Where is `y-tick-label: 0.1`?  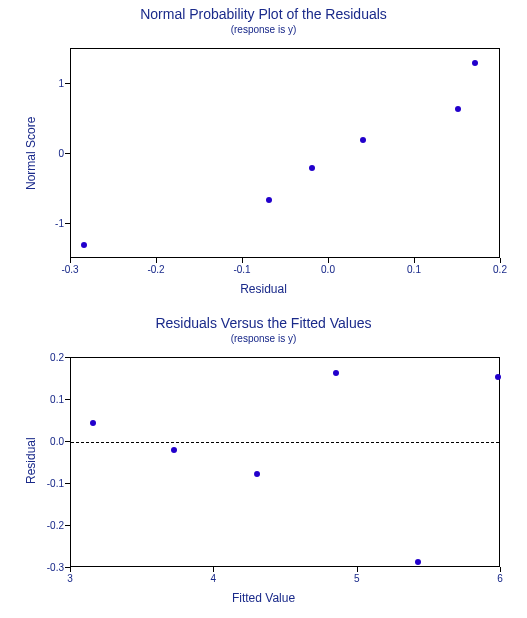
y-tick-label: 0.1 is located at coordinates (49, 400).